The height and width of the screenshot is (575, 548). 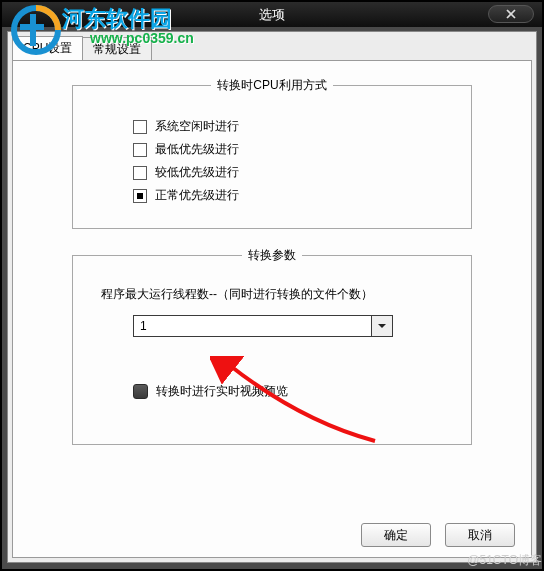 What do you see at coordinates (396, 536) in the screenshot?
I see `ok-label: 确定` at bounding box center [396, 536].